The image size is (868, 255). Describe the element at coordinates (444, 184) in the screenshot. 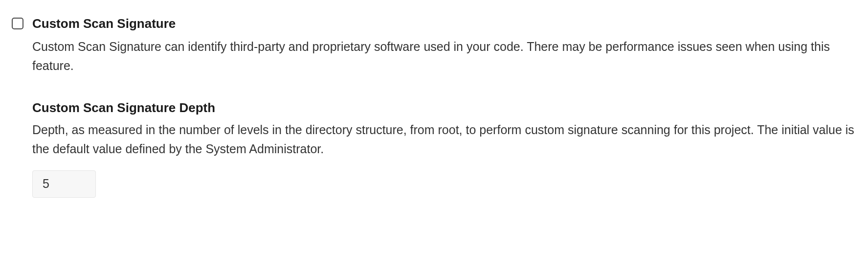

I see `custom-scan-depth-input-wrapper` at that location.